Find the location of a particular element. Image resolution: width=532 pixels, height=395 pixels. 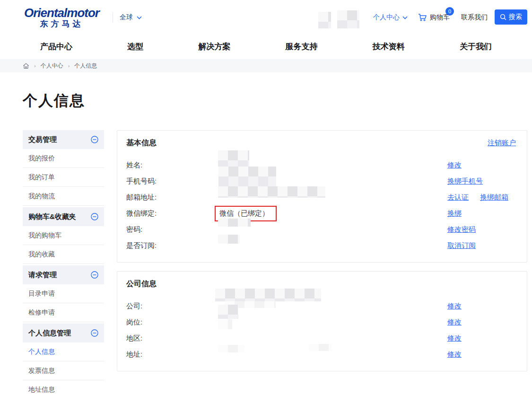

row-label: 邮箱地址: is located at coordinates (172, 198).